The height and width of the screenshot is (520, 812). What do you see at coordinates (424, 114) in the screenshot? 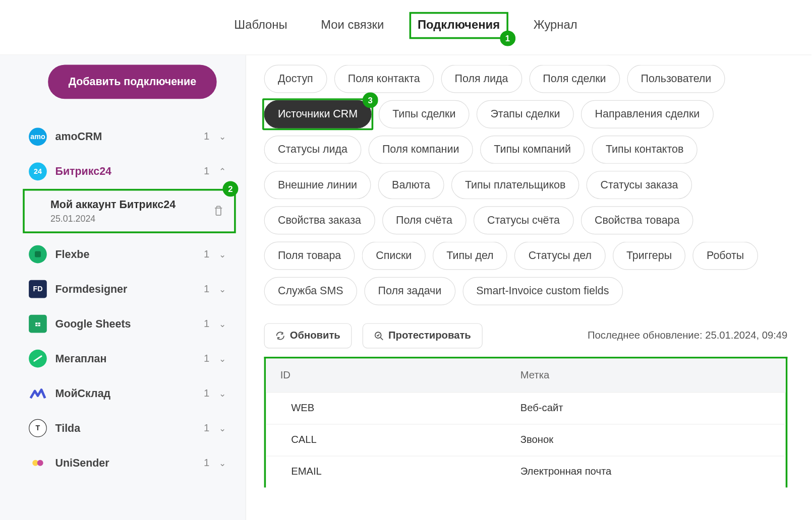
I see `chip-типы-сделки: Типы сделки` at bounding box center [424, 114].